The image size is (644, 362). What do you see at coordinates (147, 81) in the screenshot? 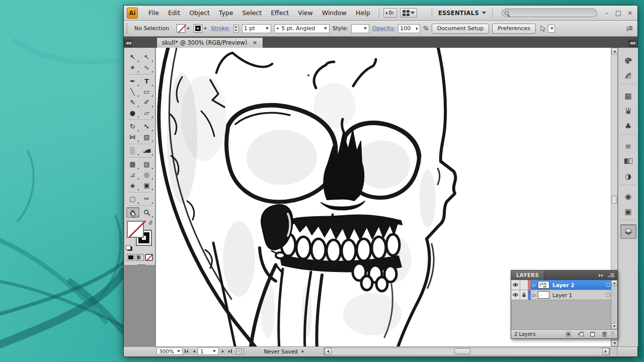
I see `type-tool: T` at bounding box center [147, 81].